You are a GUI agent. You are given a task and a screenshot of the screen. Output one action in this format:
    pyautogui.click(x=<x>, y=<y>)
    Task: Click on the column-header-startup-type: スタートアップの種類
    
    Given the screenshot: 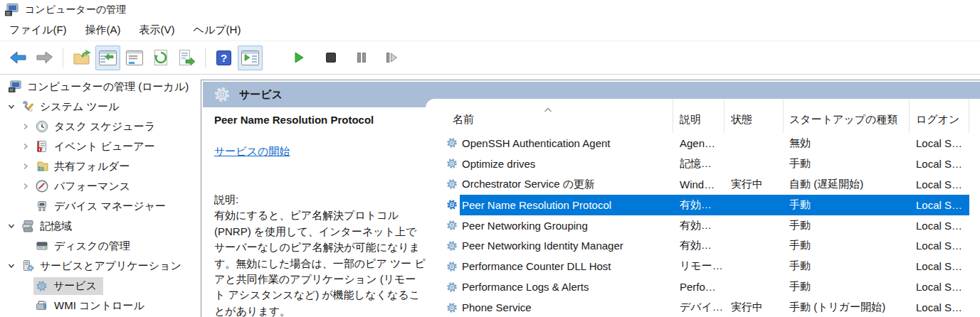 What is the action you would take?
    pyautogui.click(x=847, y=116)
    